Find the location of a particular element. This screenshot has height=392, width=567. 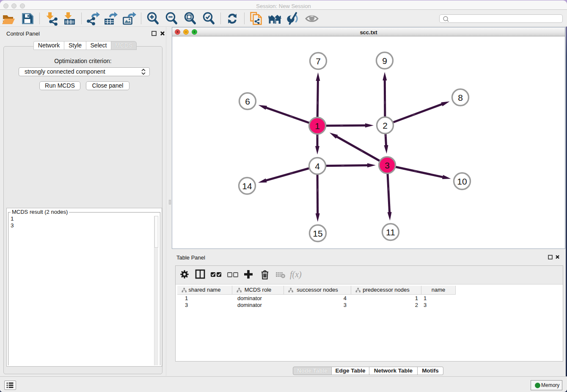

svg-text: 4 is located at coordinates (317, 166).